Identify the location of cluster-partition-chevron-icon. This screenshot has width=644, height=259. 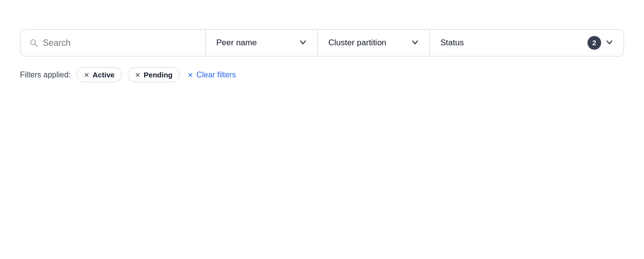
(415, 43).